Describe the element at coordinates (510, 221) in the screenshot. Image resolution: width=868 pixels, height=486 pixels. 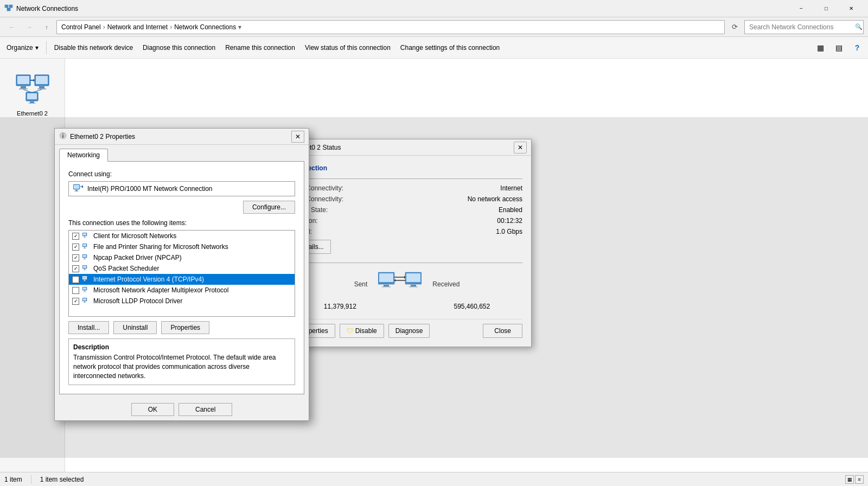
I see `duration-value: 00:12:32` at that location.